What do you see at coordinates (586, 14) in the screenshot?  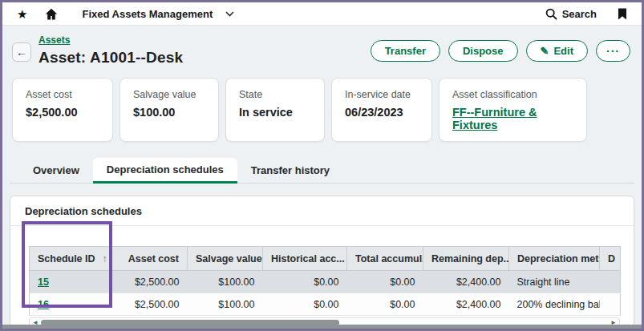 I see `topbar-right-group: Search` at bounding box center [586, 14].